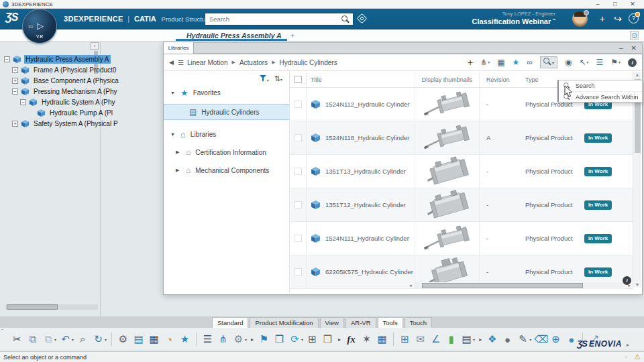 The width and height of the screenshot is (644, 362). I want to click on menu-icon: ☰, so click(181, 63).